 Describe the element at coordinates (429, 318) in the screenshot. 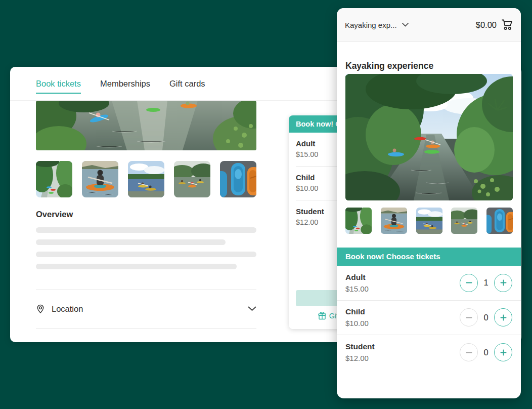

I see `ticket-row-child: Child $10.00 0` at that location.